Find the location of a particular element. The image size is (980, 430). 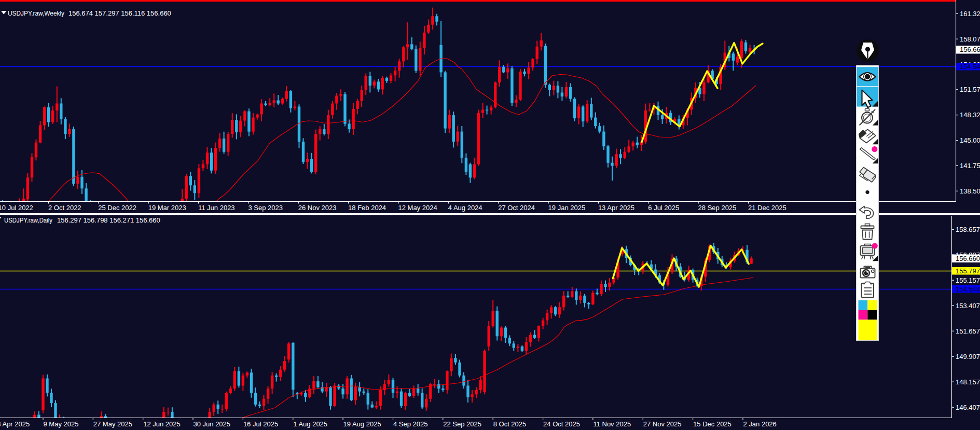

svg-text: 13 Apr 2025 is located at coordinates (616, 207).